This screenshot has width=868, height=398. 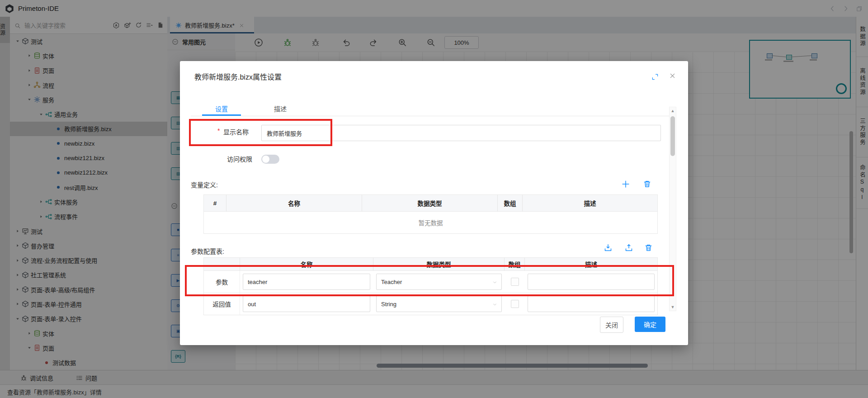 What do you see at coordinates (590, 203) in the screenshot?
I see `var-col-header: 描述` at bounding box center [590, 203].